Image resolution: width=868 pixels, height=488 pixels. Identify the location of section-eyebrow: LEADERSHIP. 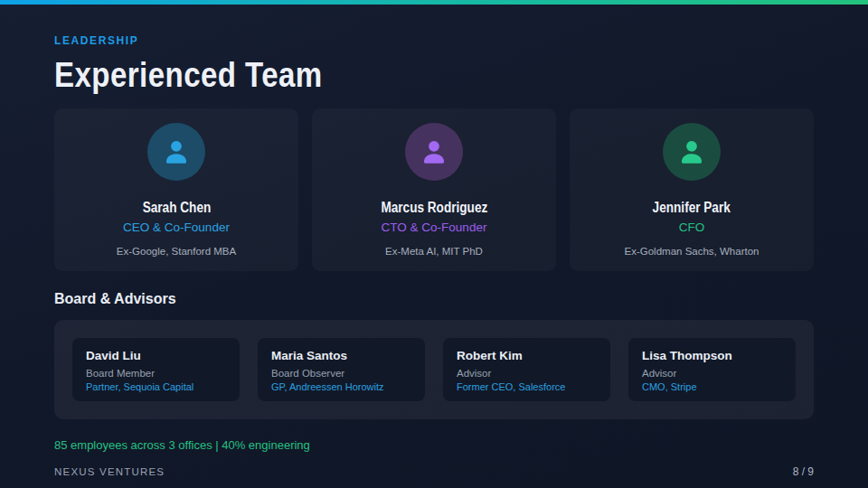
(434, 25).